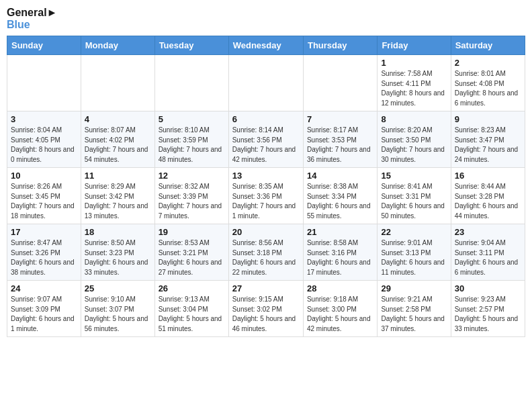  I want to click on calendar-cell: 25Sunrise: 9:10 AM Sunset: 3:07 PM Dayli…, so click(118, 309).